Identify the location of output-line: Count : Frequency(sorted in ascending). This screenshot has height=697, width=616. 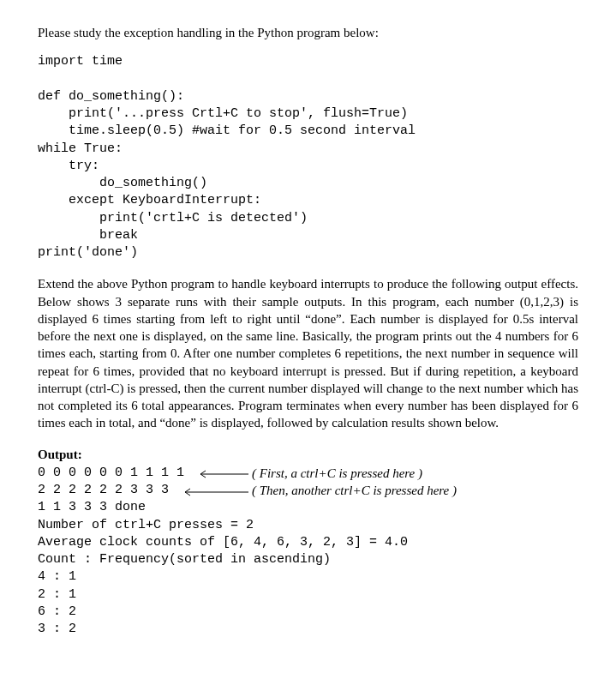
(308, 560).